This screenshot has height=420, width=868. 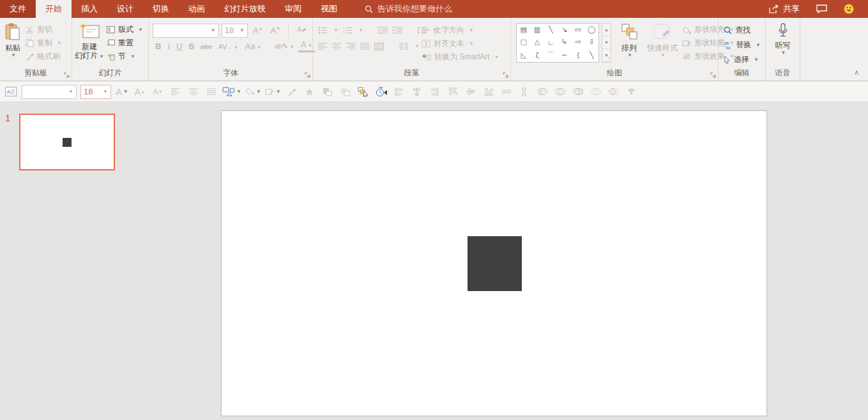 What do you see at coordinates (537, 42) in the screenshot?
I see `shape-triangle: △` at bounding box center [537, 42].